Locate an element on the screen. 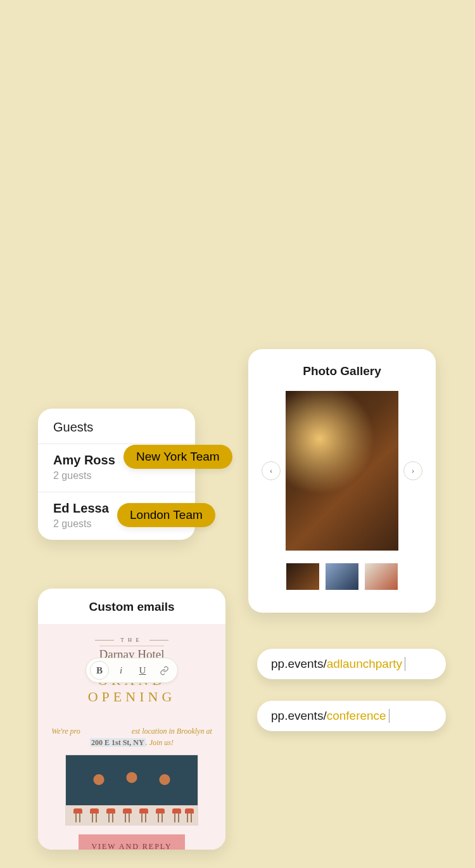 The height and width of the screenshot is (868, 475). email-preview: THE Darnay Hotel GRAND OPENING B i U We'… is located at coordinates (132, 737).